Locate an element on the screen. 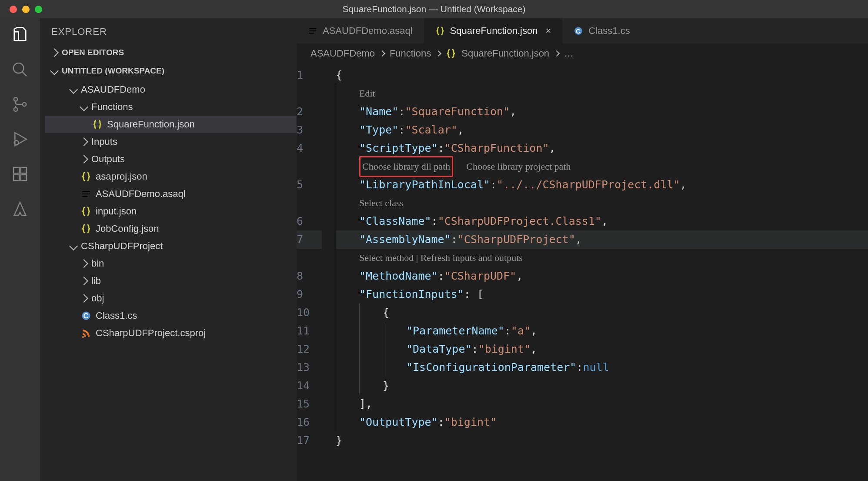 The width and height of the screenshot is (868, 481). codelens-choose-dll: Choose library dll path is located at coordinates (406, 167).